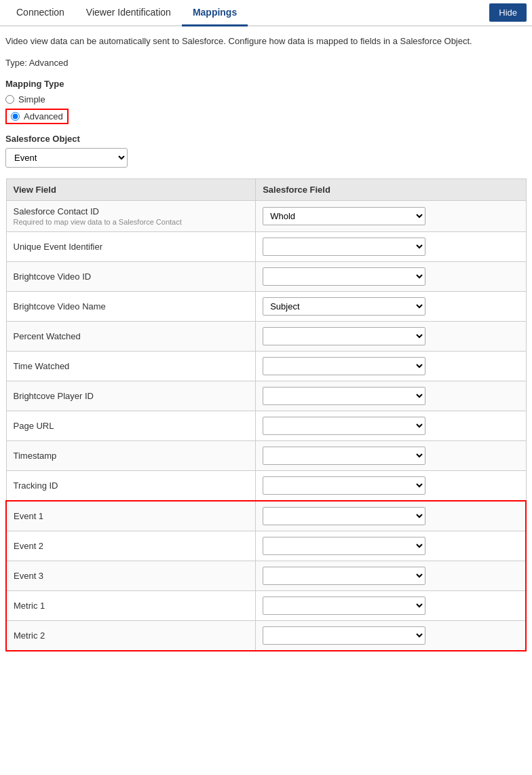 The image size is (532, 775). What do you see at coordinates (60, 307) in the screenshot?
I see `view-field-title: Brightcove Video Name` at bounding box center [60, 307].